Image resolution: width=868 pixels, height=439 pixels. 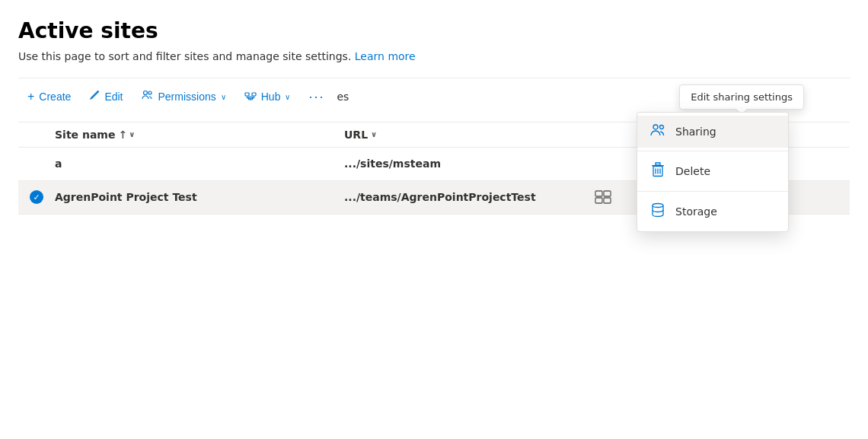 What do you see at coordinates (713, 132) in the screenshot?
I see `dropdown-item-sharing: Sharing` at bounding box center [713, 132].